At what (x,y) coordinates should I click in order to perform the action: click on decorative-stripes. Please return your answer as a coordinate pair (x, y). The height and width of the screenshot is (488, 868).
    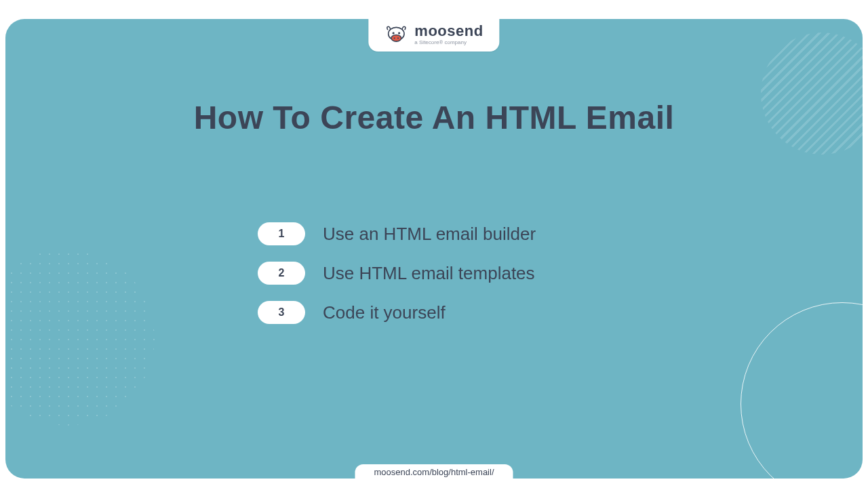
    Looking at the image, I should click on (812, 94).